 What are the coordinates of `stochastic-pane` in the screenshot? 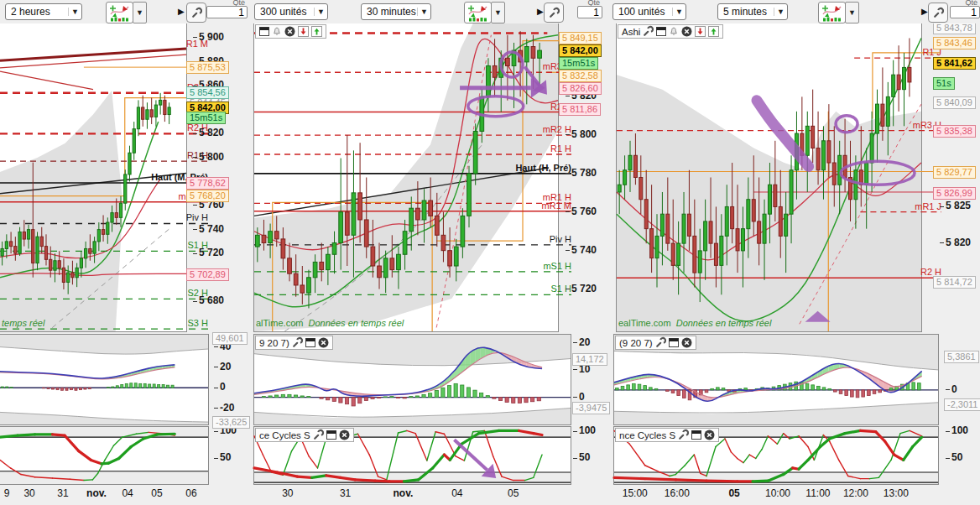 It's located at (104, 456).